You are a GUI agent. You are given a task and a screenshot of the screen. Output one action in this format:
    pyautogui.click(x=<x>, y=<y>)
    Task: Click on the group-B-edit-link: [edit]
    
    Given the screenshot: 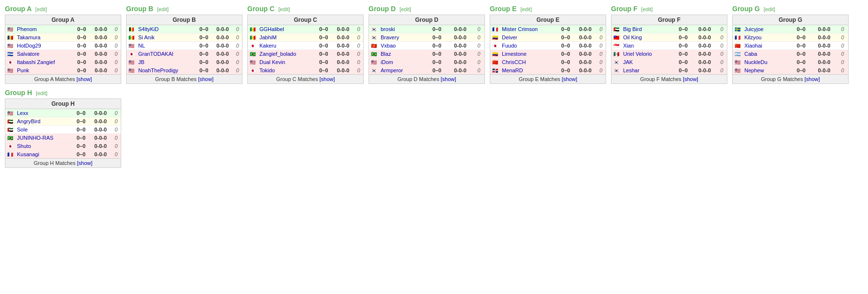 What is the action you would take?
    pyautogui.click(x=163, y=9)
    